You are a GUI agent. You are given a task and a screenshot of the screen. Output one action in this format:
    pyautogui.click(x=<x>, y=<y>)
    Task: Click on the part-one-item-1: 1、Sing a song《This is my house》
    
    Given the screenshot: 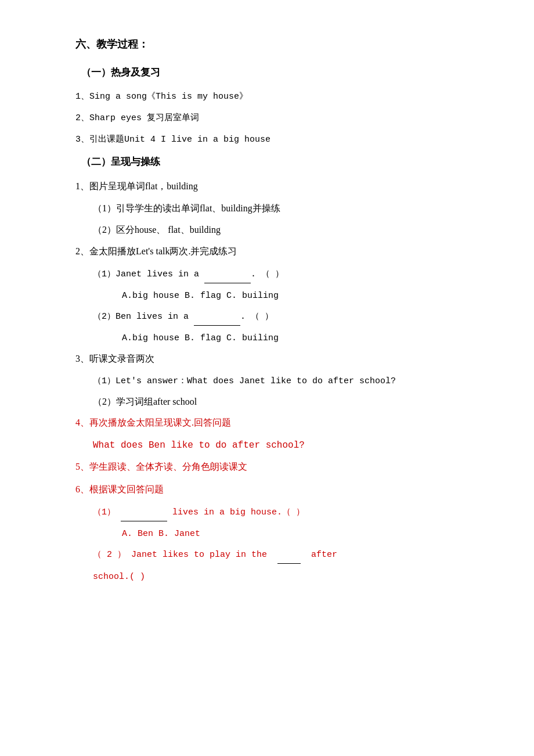 What is the action you would take?
    pyautogui.click(x=282, y=96)
    